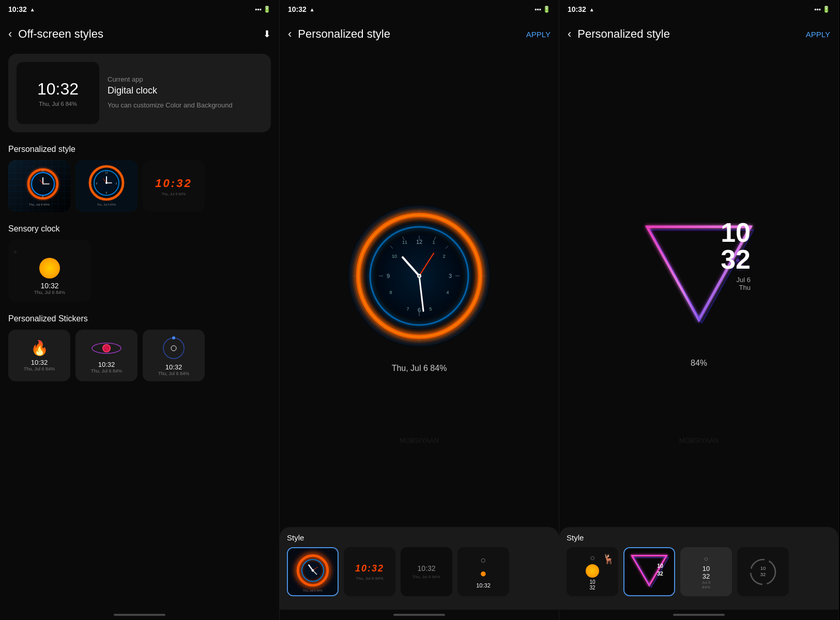 The width and height of the screenshot is (840, 620). Describe the element at coordinates (58, 104) in the screenshot. I see `preview-date: Thu, Jul 6 84%` at that location.